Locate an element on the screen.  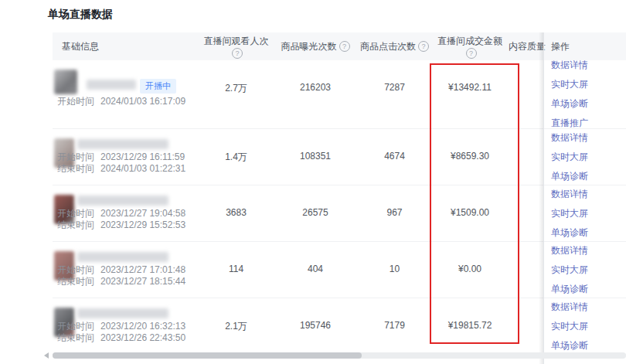
exposures-value: 404 is located at coordinates (315, 270).